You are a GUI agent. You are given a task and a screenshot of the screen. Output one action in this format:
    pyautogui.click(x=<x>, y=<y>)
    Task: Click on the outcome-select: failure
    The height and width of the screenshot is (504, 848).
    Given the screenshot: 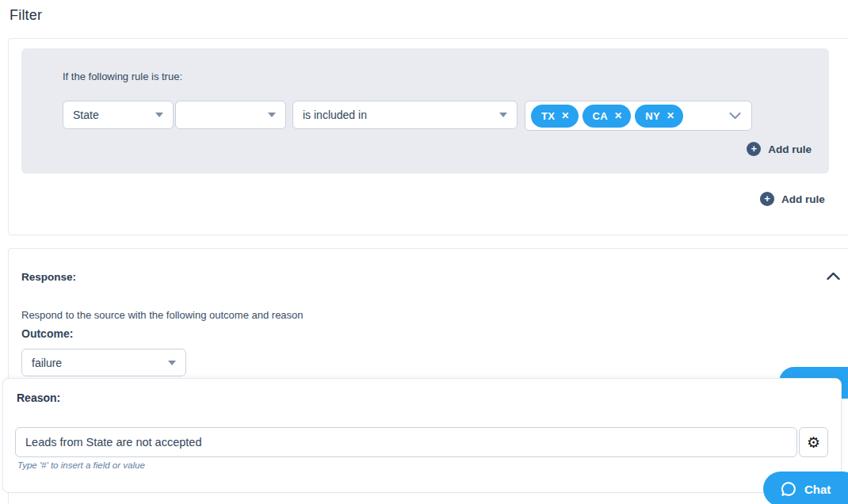 What is the action you would take?
    pyautogui.click(x=104, y=363)
    